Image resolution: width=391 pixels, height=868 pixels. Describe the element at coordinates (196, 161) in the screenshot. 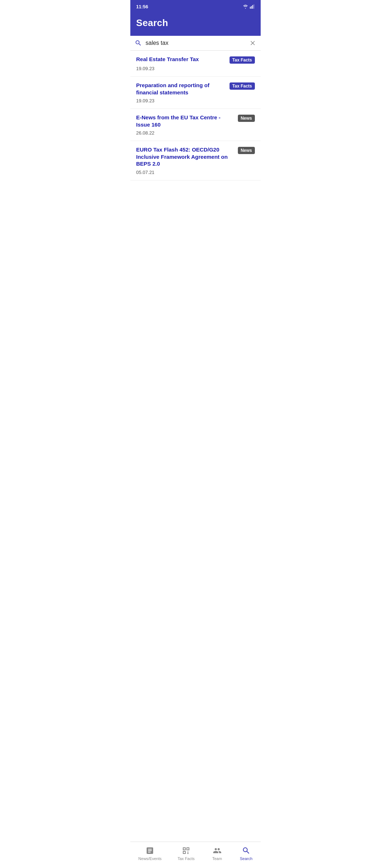

I see `result-item: EURO Tax Flash 452: OECD/G20 Inclusive F…` at that location.